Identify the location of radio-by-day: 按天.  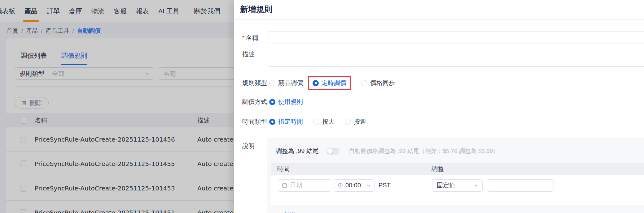
(324, 122).